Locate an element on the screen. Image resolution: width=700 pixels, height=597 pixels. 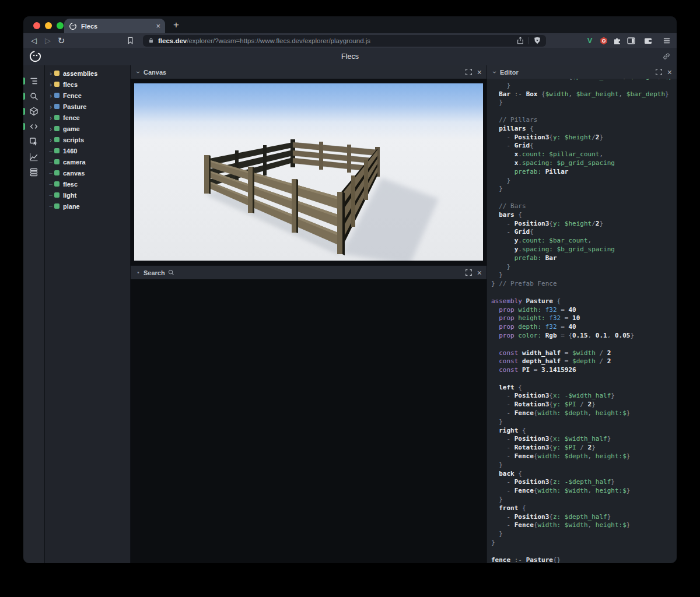
sidebar-item-Pasture: › Pasture is located at coordinates (88, 106).